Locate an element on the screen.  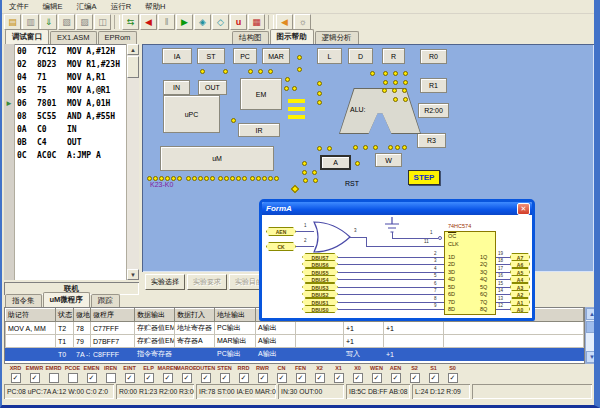
scroll-thumb is located at coordinates (133, 67).